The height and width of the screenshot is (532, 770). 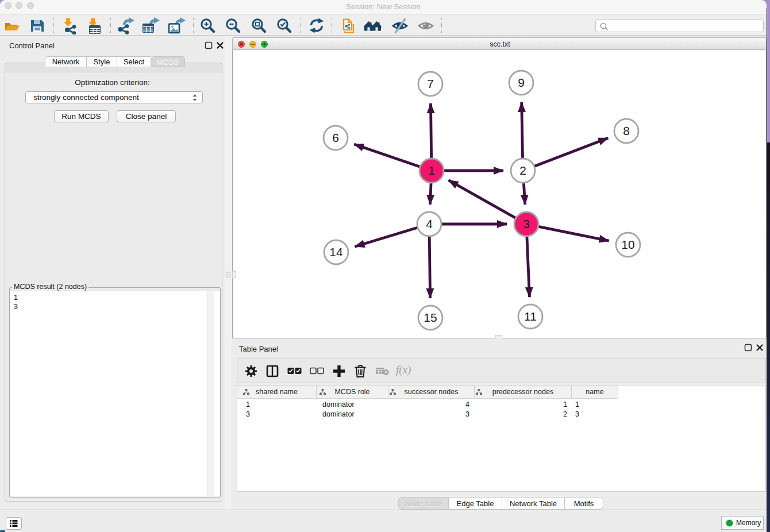 What do you see at coordinates (336, 138) in the screenshot?
I see `svg-text: 6` at bounding box center [336, 138].